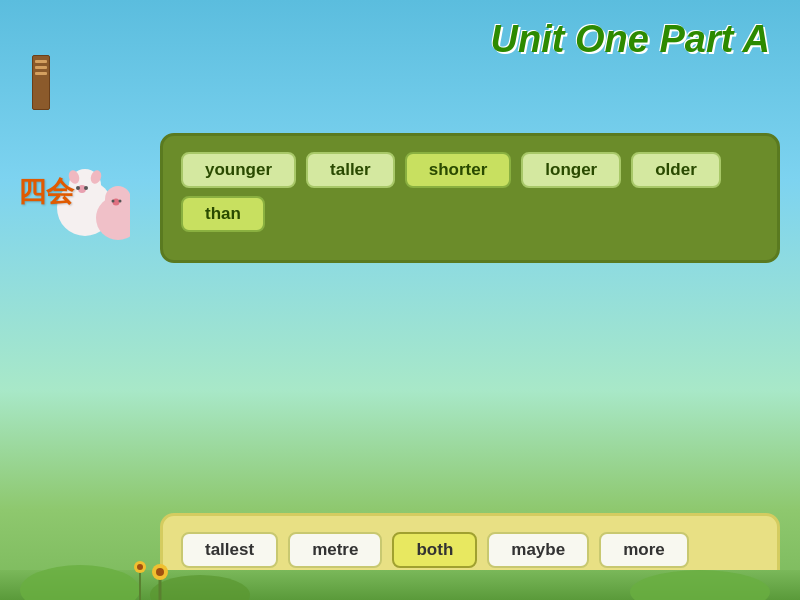 This screenshot has width=800, height=600. I want to click on word-row-1a: younger taller shorter longer older, so click(470, 170).